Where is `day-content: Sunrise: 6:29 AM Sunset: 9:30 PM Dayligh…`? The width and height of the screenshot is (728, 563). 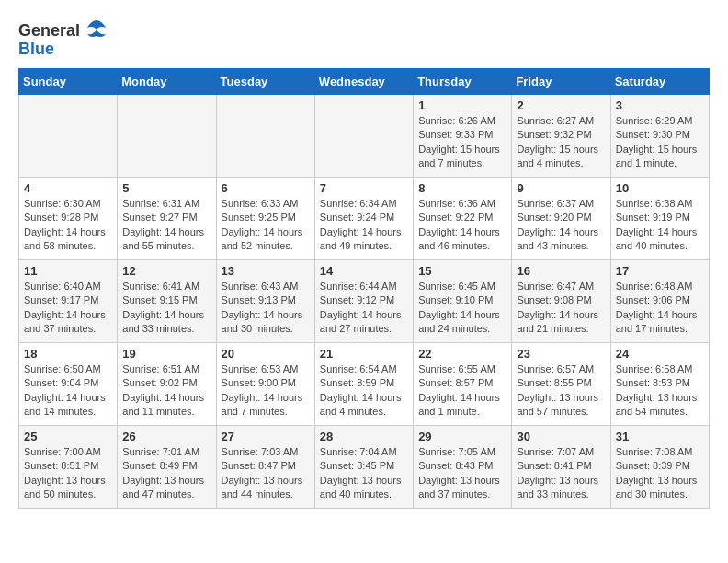 day-content: Sunrise: 6:29 AM Sunset: 9:30 PM Dayligh… is located at coordinates (660, 143).